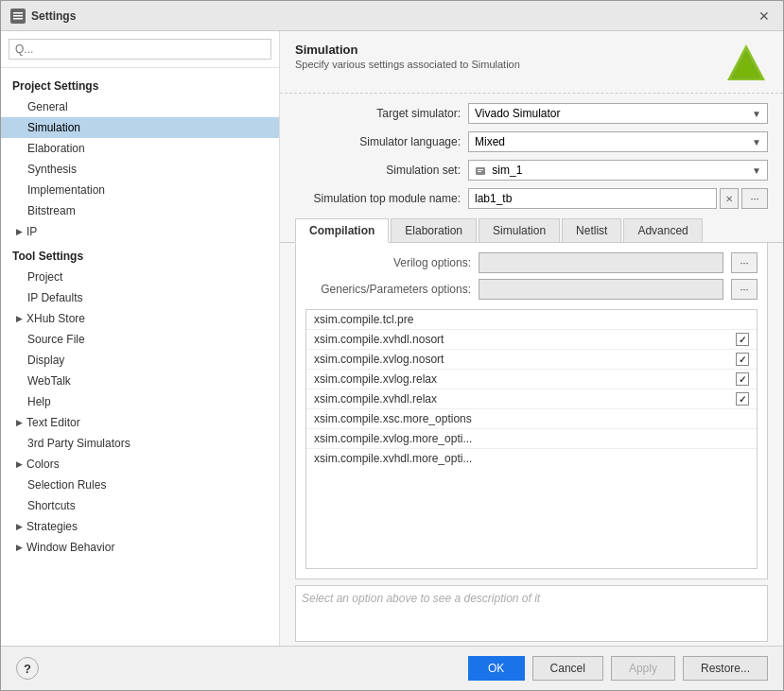 The height and width of the screenshot is (691, 784). Describe the element at coordinates (140, 360) in the screenshot. I see `sidebar-item-display: Display` at that location.